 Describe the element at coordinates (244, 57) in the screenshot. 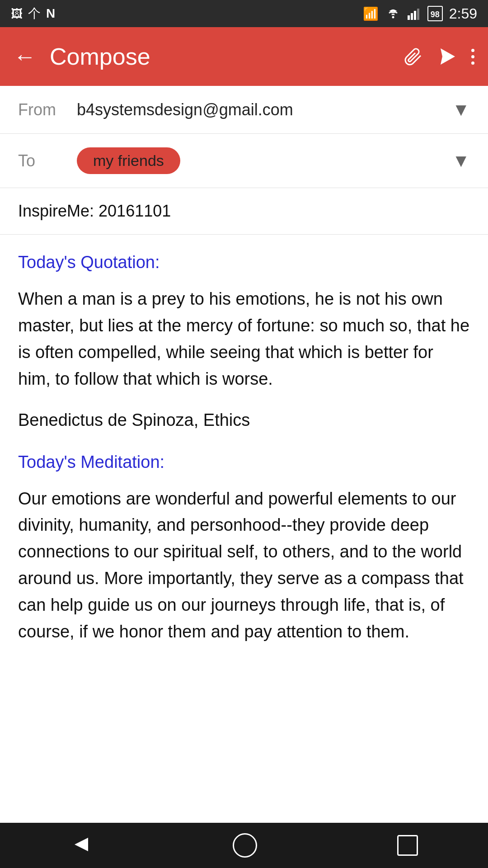

I see `app-bar: ← Compose` at that location.